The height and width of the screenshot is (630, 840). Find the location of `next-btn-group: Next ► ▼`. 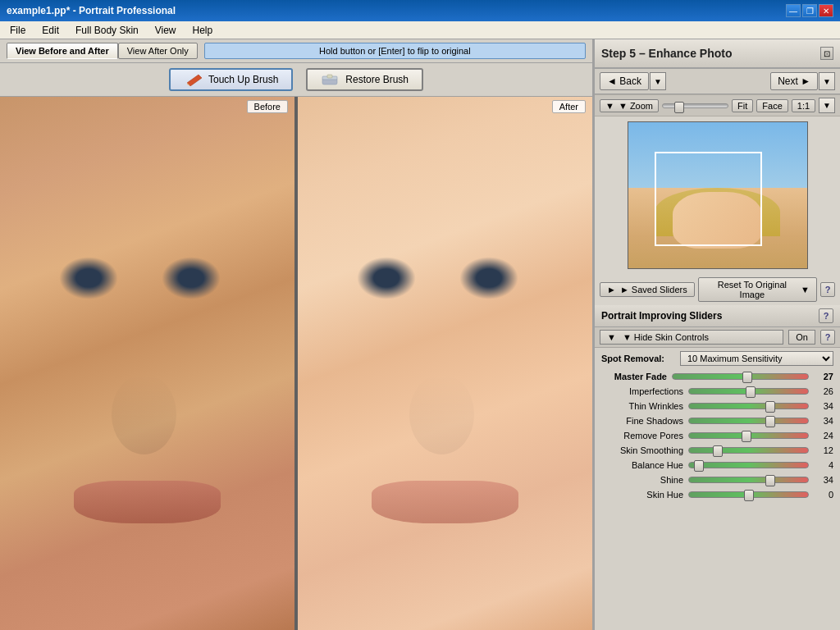

next-btn-group: Next ► ▼ is located at coordinates (802, 81).